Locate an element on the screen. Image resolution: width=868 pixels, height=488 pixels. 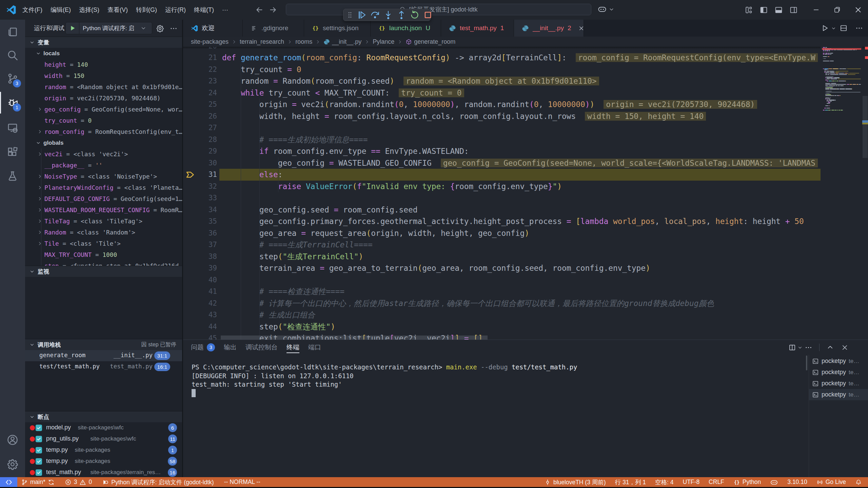
code-line-37: 37 # ====生成TerrainCell==== is located at coordinates (502, 245).